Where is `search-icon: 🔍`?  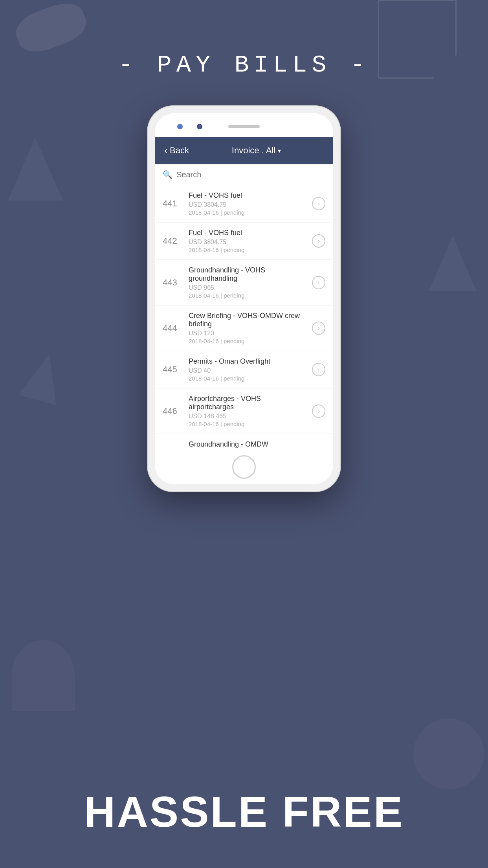
search-icon: 🔍 is located at coordinates (167, 175).